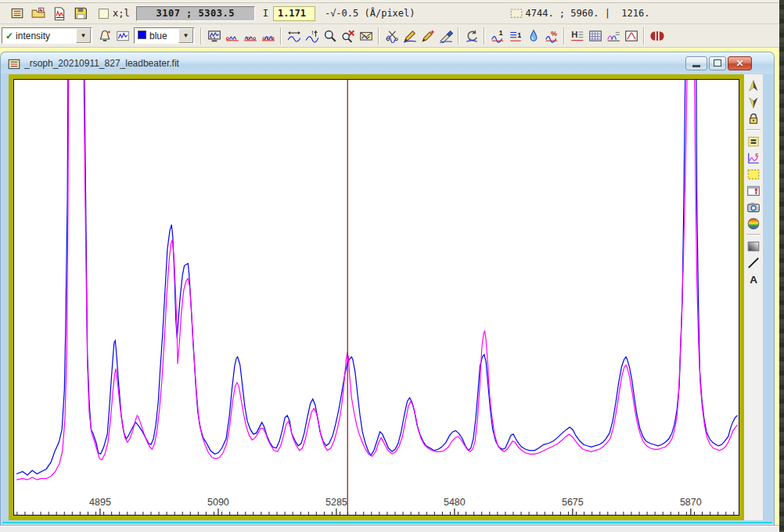 The width and height of the screenshot is (784, 532). Describe the element at coordinates (218, 502) in the screenshot. I see `x-tick-label: 5090` at that location.